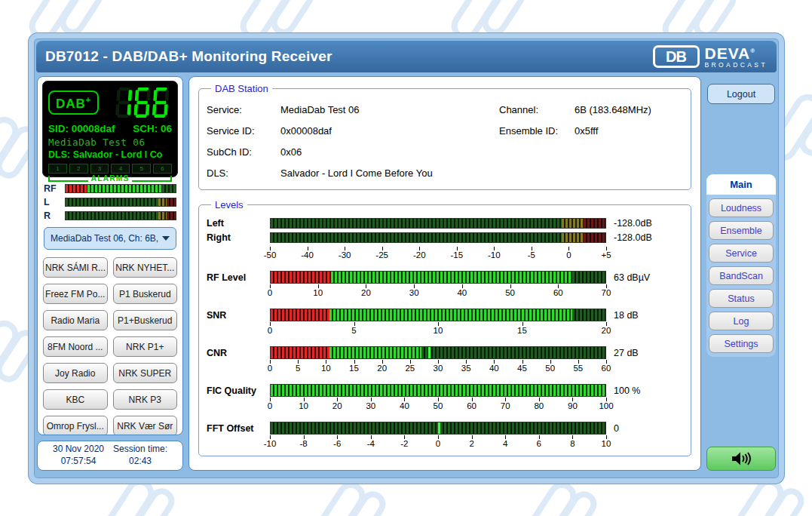 This screenshot has height=516, width=812. Describe the element at coordinates (568, 255) in the screenshot. I see `tick-label: 0` at that location.